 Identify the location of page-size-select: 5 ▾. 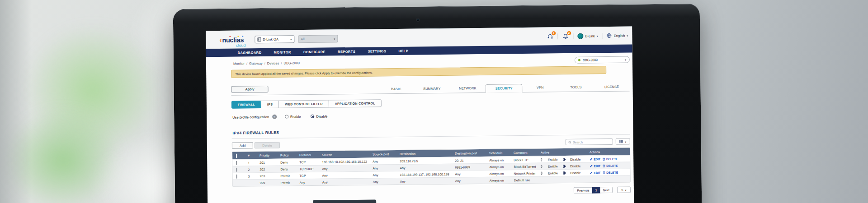
(624, 190).